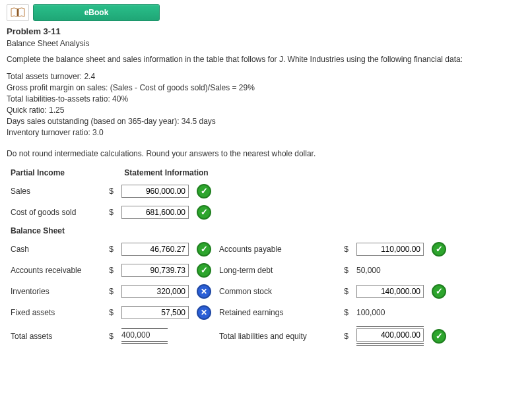 This screenshot has width=532, height=395. Describe the element at coordinates (53, 212) in the screenshot. I see `label-cogs: Cost of goods sold` at that location.